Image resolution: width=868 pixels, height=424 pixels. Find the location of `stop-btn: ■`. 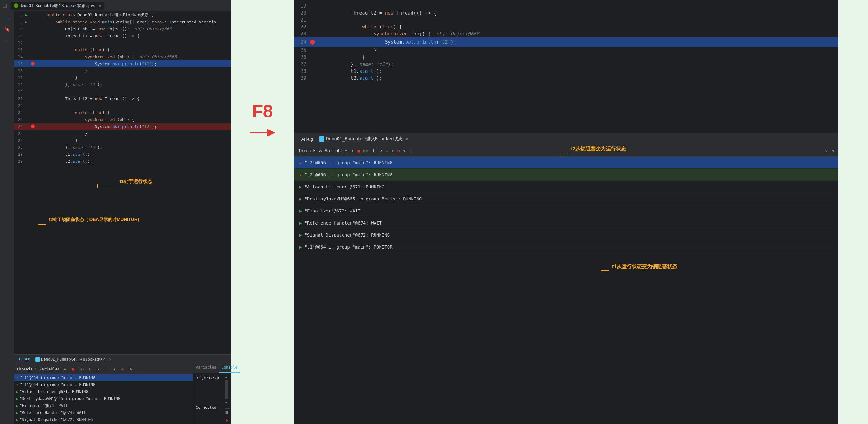

stop-btn: ■ is located at coordinates (73, 369).